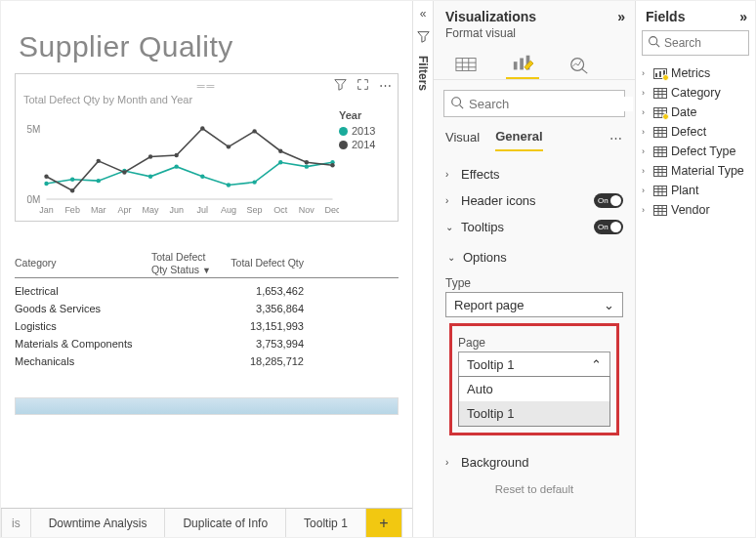 The height and width of the screenshot is (538, 756). What do you see at coordinates (264, 326) in the screenshot?
I see `cell-qty: 13,151,993` at bounding box center [264, 326].